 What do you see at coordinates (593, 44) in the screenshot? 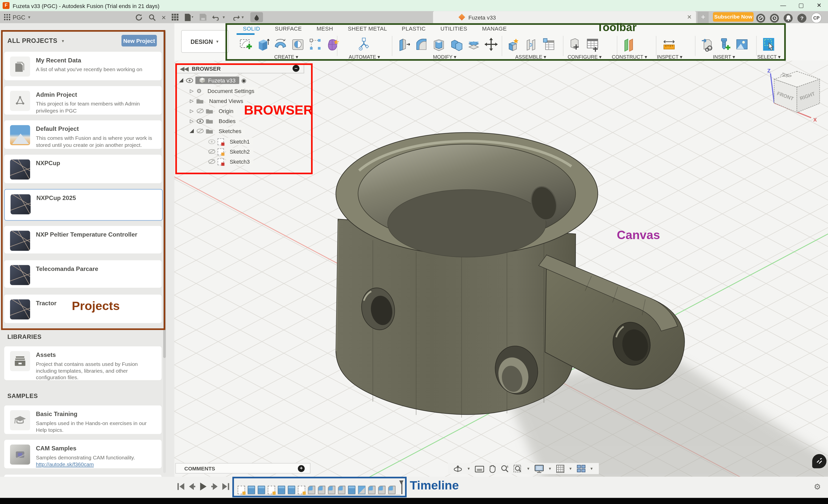
I see `configuration-table-icon` at bounding box center [593, 44].